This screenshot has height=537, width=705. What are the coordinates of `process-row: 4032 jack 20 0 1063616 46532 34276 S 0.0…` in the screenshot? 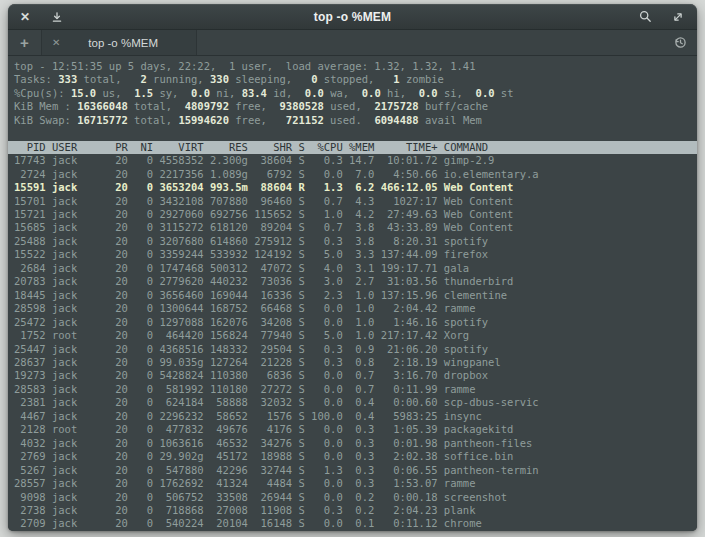 It's located at (356, 444).